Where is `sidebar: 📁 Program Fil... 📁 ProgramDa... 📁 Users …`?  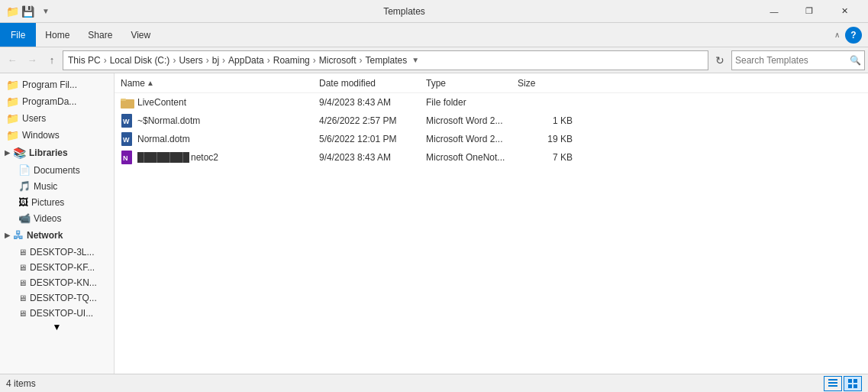 sidebar: 📁 Program Fil... 📁 ProgramDa... 📁 Users … is located at coordinates (57, 223).